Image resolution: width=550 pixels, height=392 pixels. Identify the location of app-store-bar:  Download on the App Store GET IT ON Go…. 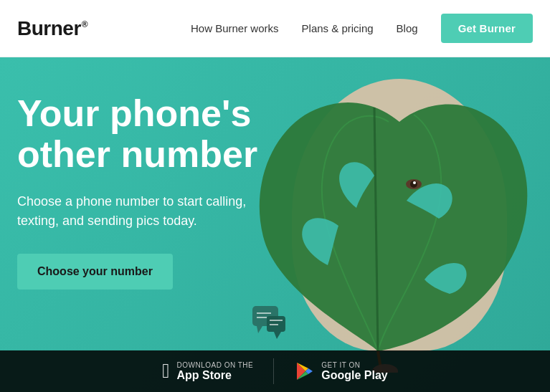
(275, 371).